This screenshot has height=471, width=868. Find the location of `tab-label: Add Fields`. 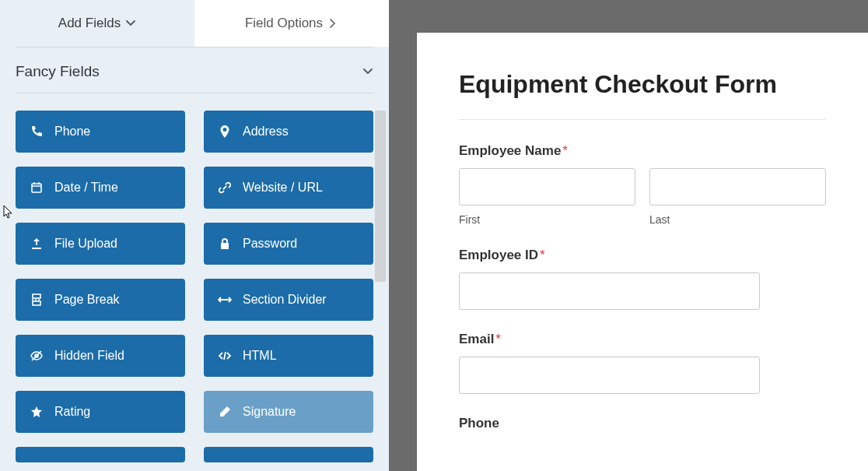

tab-label: Add Fields is located at coordinates (89, 23).